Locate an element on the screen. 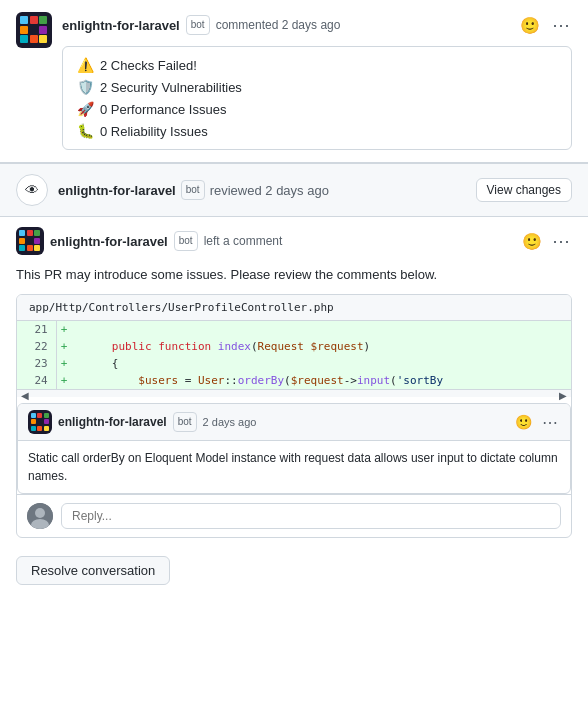 The width and height of the screenshot is (588, 726). diff-table: 21 + 22 + public function index(Request … is located at coordinates (294, 355).